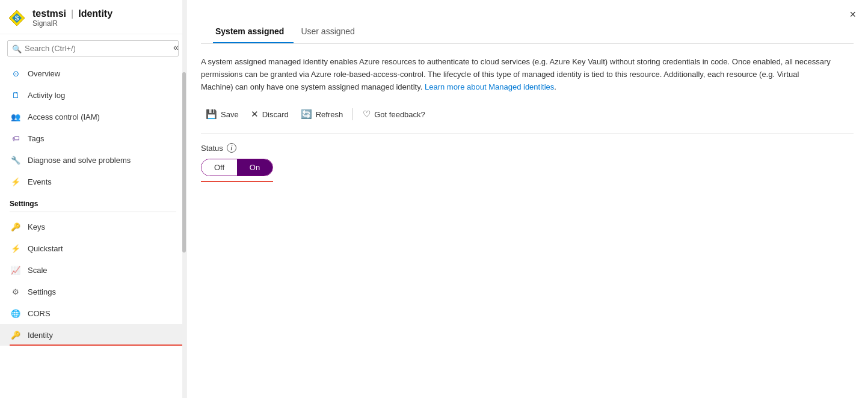 This screenshot has width=868, height=398. What do you see at coordinates (184, 162) in the screenshot?
I see `sidebar-scrollbar-thumb` at bounding box center [184, 162].